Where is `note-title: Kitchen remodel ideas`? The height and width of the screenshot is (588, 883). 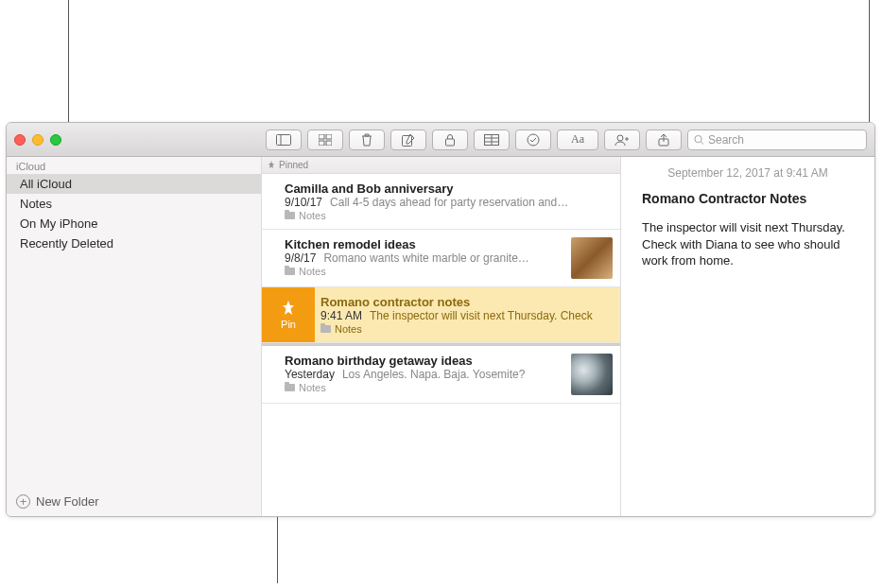 note-title: Kitchen remodel ideas is located at coordinates (424, 244).